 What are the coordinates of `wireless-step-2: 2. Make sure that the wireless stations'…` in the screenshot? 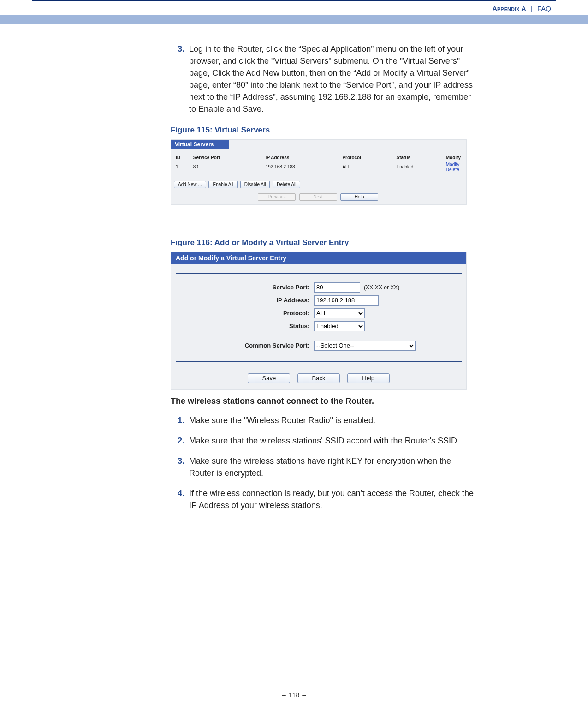 It's located at (363, 441).